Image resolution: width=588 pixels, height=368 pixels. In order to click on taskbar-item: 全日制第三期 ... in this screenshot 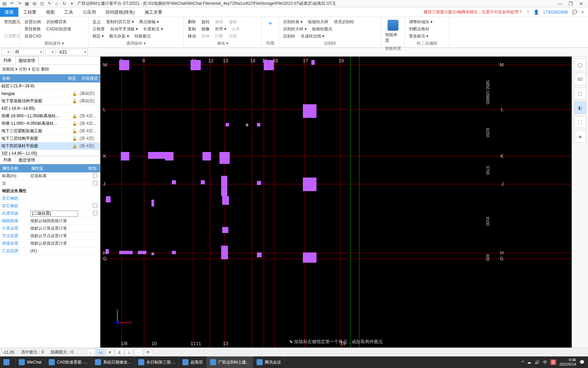, I will do `click(157, 362)`.